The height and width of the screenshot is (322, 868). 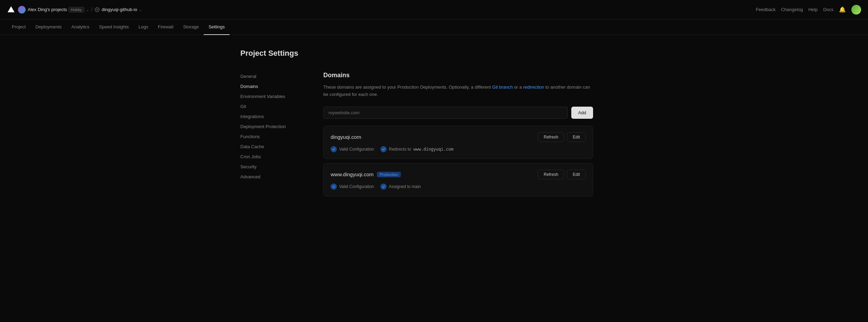 I want to click on expand-icon: ⌄, so click(x=87, y=10).